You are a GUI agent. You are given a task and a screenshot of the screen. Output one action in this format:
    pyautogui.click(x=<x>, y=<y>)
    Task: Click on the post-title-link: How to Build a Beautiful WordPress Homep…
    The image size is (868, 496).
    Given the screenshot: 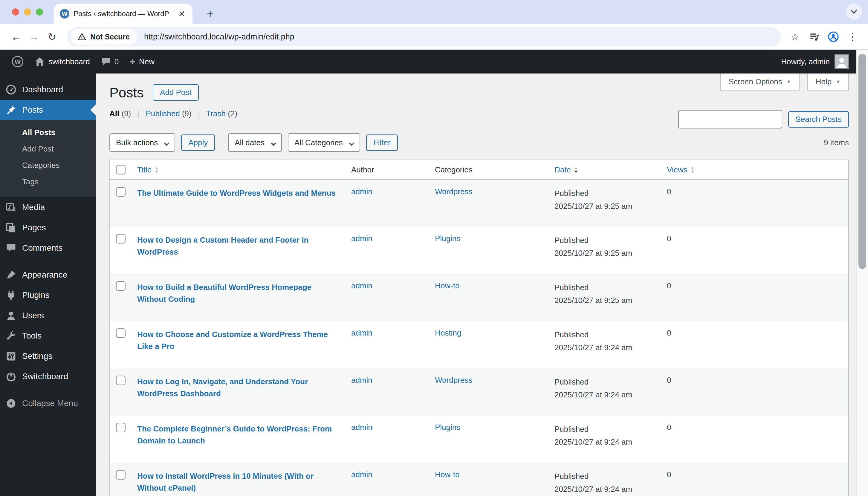 What is the action you would take?
    pyautogui.click(x=238, y=293)
    